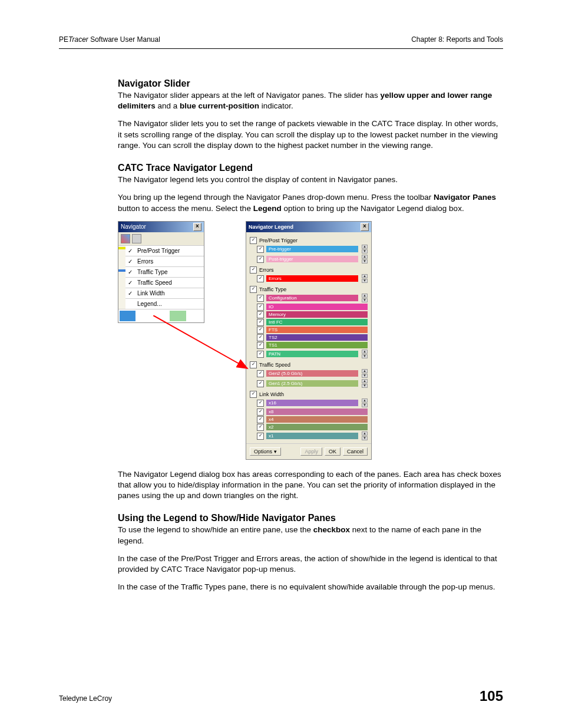 This screenshot has height=728, width=562. Describe the element at coordinates (310, 518) in the screenshot. I see `heading-using-legend: Using the Legend to Show/Hide Navigator …` at that location.